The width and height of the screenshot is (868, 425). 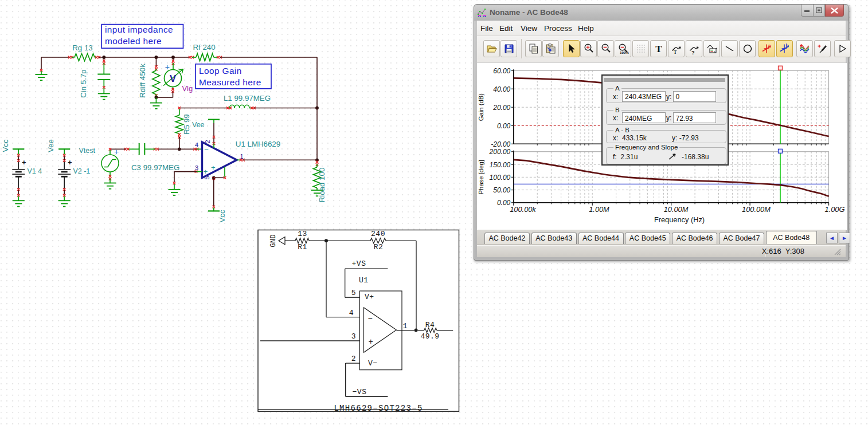 I want to click on svg-text: Rg 13, so click(x=83, y=48).